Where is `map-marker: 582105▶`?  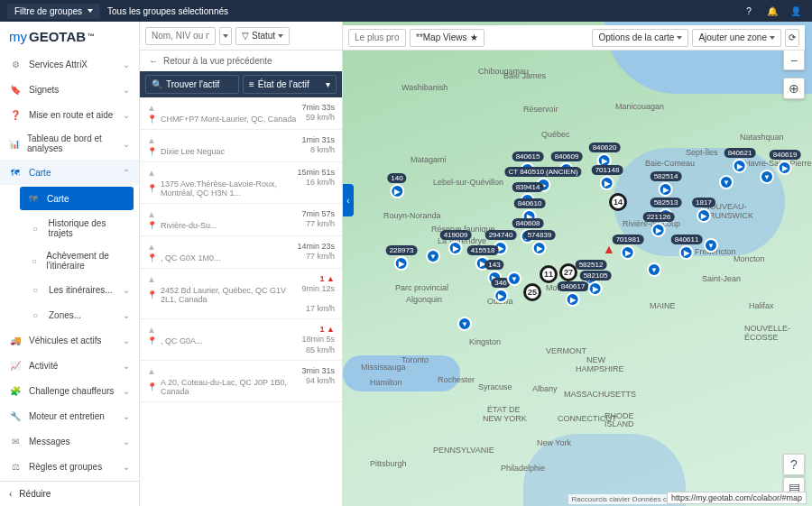
map-marker: 582105▶ is located at coordinates (595, 283).